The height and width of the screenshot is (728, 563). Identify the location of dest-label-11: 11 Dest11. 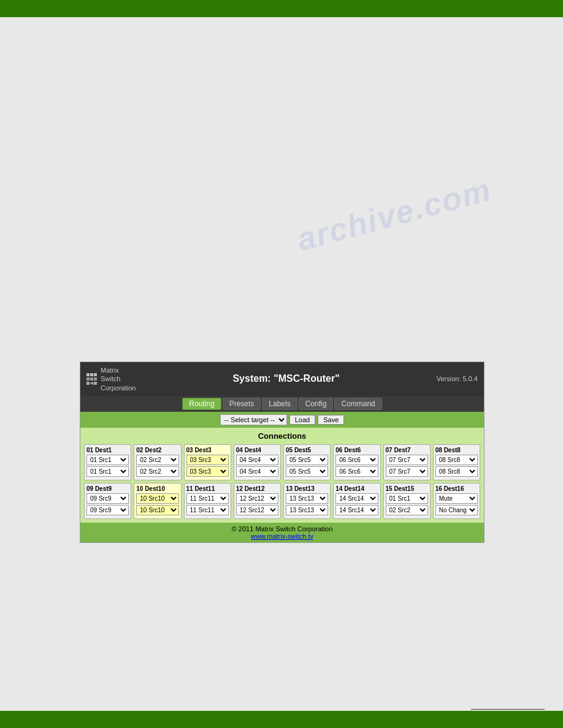
(207, 489).